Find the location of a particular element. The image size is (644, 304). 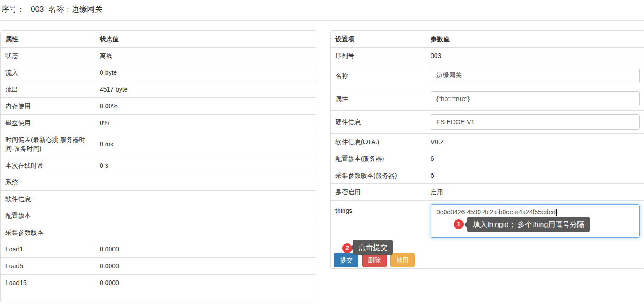

settings-row-software-ota: 软件信息(OTA.) V0.2 is located at coordinates (488, 142).